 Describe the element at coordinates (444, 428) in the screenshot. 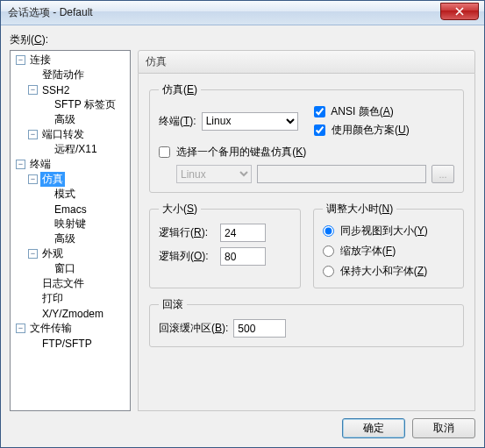

I see `cancel-button: 取消` at that location.